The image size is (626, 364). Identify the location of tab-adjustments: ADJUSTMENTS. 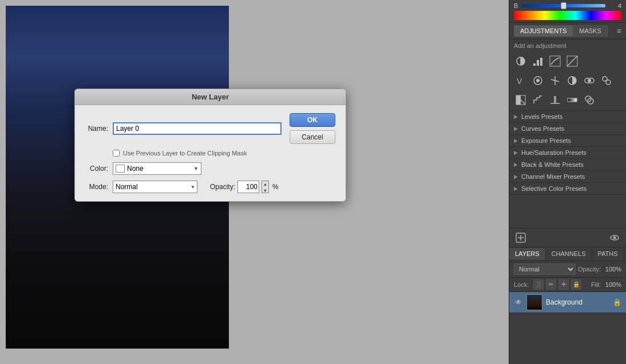
(544, 31).